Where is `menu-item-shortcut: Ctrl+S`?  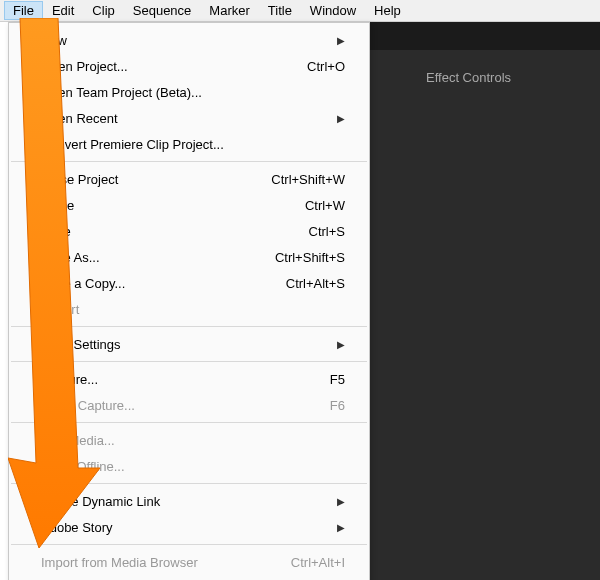 menu-item-shortcut: Ctrl+S is located at coordinates (327, 232).